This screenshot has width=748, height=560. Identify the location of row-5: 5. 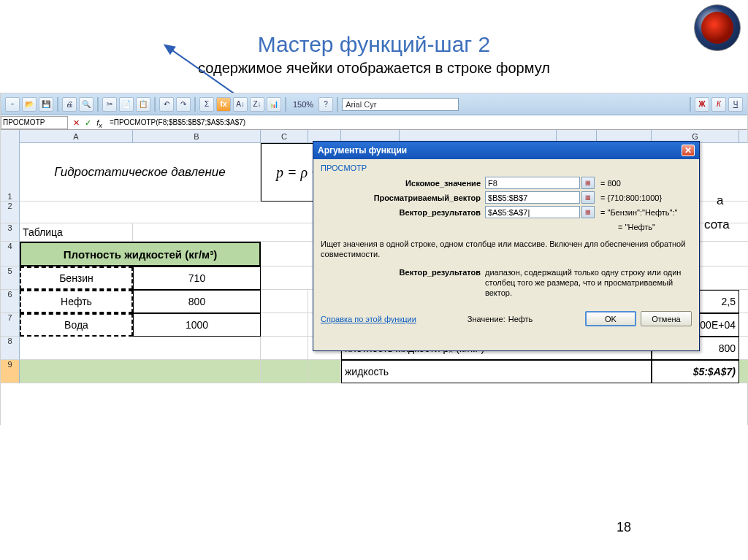
(10, 278).